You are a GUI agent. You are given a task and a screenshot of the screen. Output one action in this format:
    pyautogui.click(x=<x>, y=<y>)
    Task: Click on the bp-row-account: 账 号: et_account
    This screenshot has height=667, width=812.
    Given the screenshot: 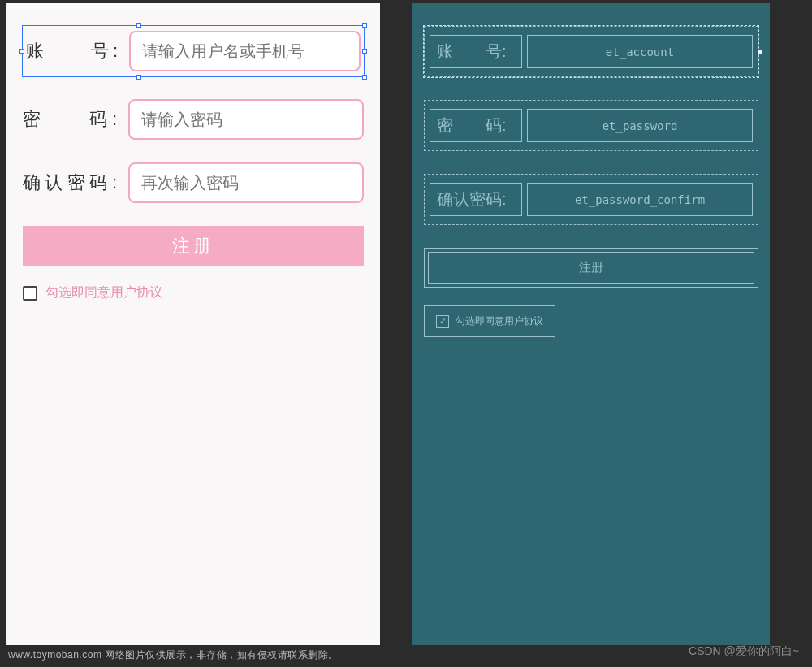 What is the action you would take?
    pyautogui.click(x=591, y=52)
    